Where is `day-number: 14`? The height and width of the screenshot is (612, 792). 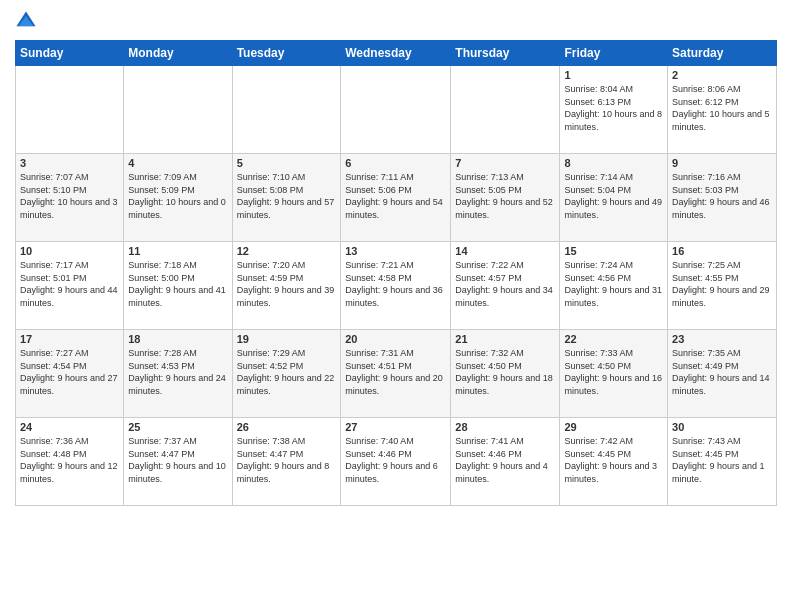
day-number: 14 is located at coordinates (505, 251).